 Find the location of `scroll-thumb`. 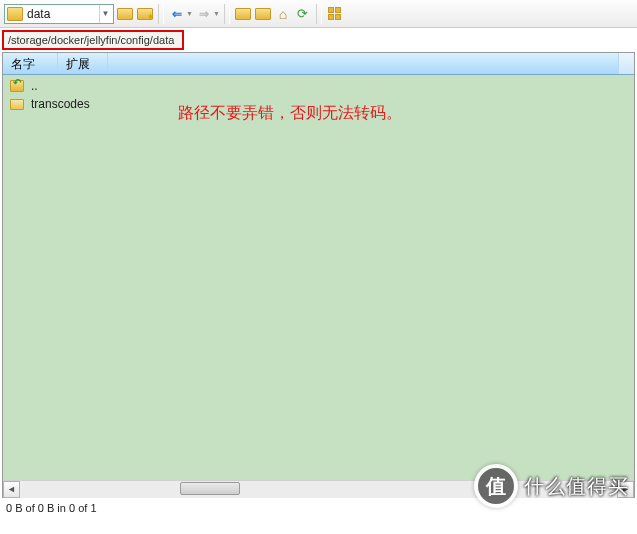

scroll-thumb is located at coordinates (210, 488).